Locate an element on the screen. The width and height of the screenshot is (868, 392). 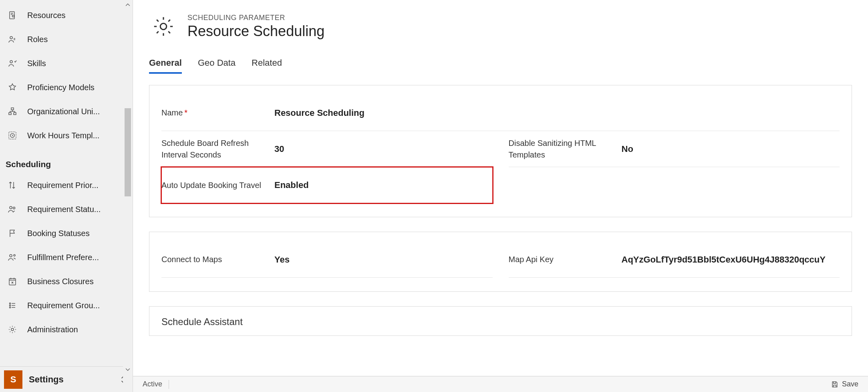
area-name: Settings is located at coordinates (71, 380).